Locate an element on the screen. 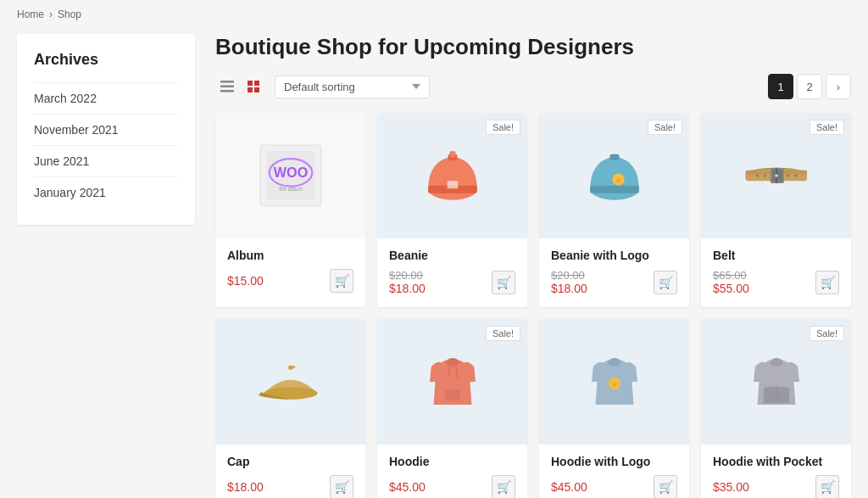 Image resolution: width=868 pixels, height=498 pixels. sale-badge-hoodie: Sale! is located at coordinates (504, 333).